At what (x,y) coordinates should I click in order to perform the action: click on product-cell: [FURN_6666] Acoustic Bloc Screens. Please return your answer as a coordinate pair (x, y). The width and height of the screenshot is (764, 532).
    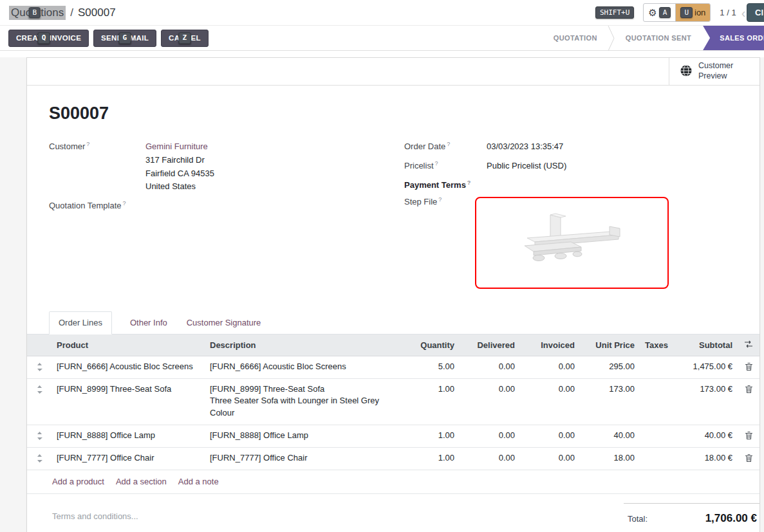
    Looking at the image, I should click on (128, 367).